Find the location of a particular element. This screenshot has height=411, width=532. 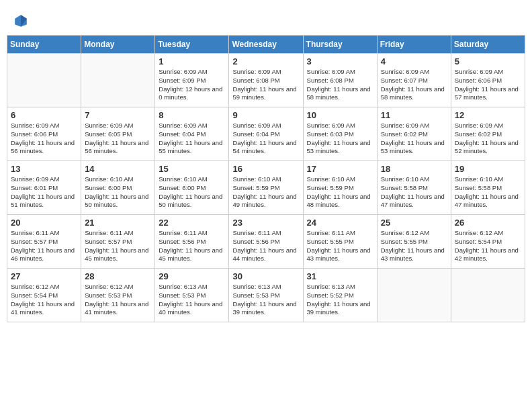

day-number: 23 is located at coordinates (266, 223).